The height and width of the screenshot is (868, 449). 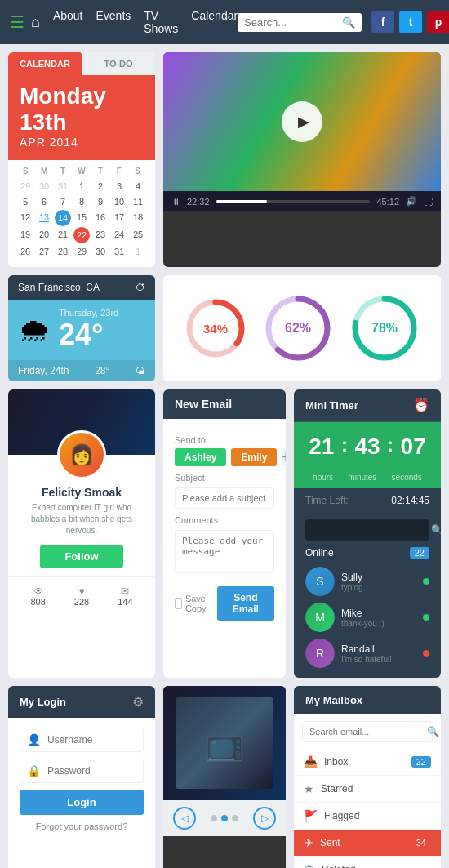 What do you see at coordinates (309, 843) in the screenshot?
I see `sent-icon: ✈` at bounding box center [309, 843].